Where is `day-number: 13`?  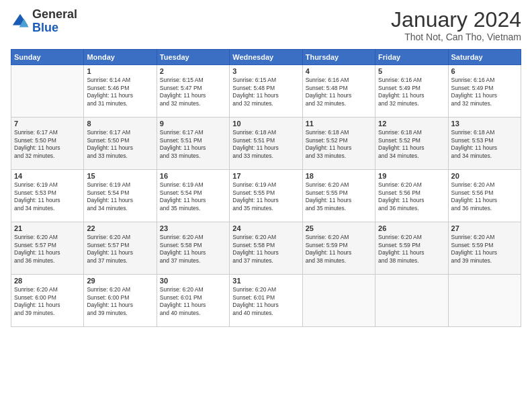
day-number: 13 is located at coordinates (485, 124).